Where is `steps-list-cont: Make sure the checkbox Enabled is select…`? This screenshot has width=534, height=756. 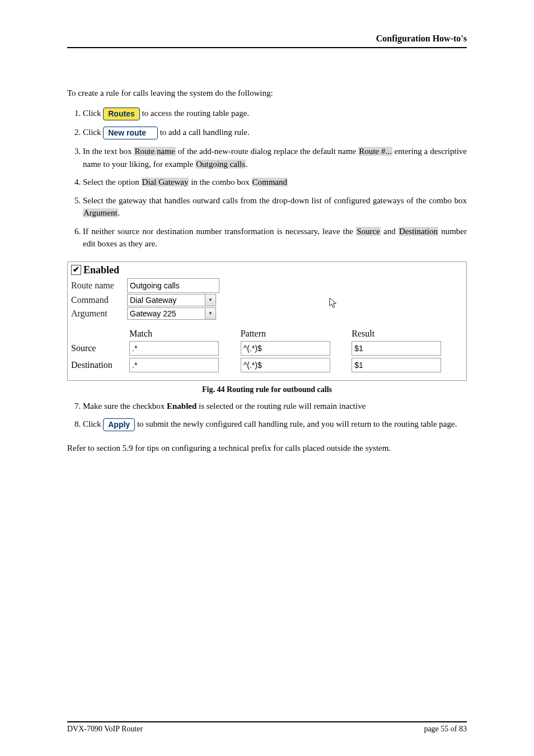 steps-list-cont: Make sure the checkbox Enabled is select… is located at coordinates (267, 416).